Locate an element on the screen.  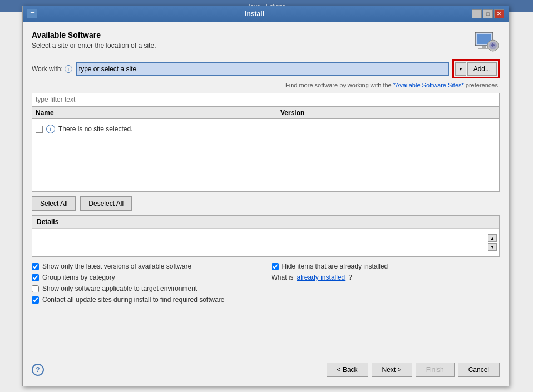
options-col-left: Show only the latest versions of availab… is located at coordinates (146, 283).